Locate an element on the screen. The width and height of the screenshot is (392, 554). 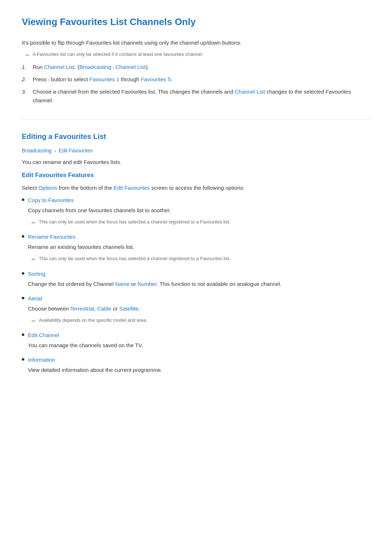
information-body: View detailed information about the curr… is located at coordinates (199, 370).